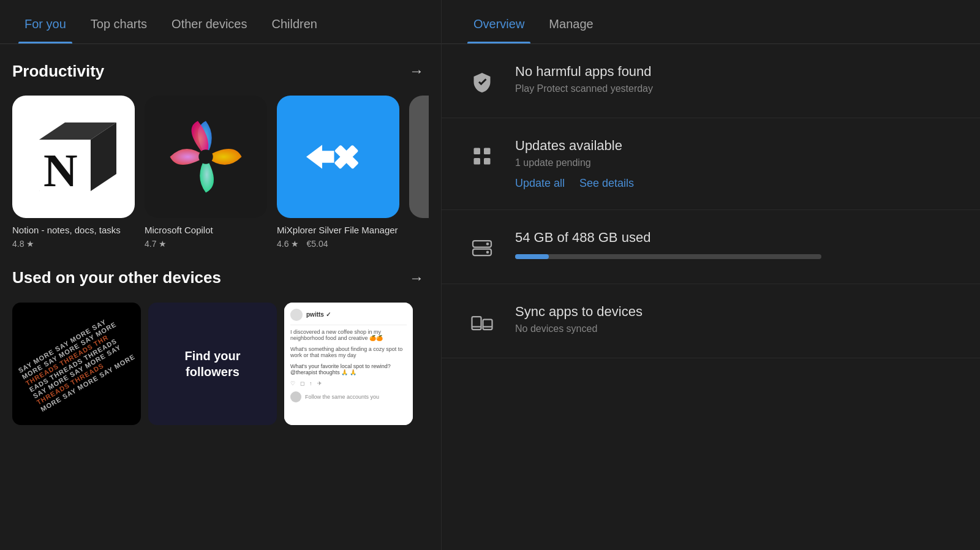  Describe the element at coordinates (482, 322) in the screenshot. I see `sync-devices-icon` at that location.